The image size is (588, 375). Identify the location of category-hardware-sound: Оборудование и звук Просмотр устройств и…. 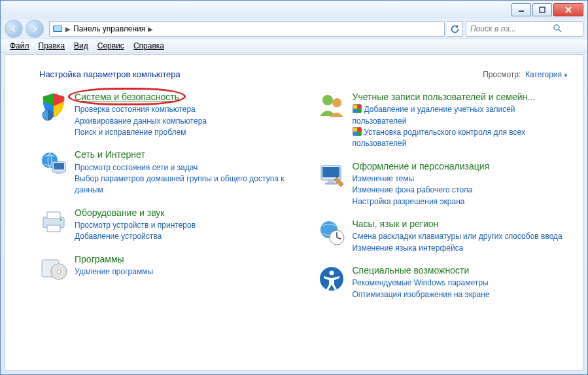
(165, 225).